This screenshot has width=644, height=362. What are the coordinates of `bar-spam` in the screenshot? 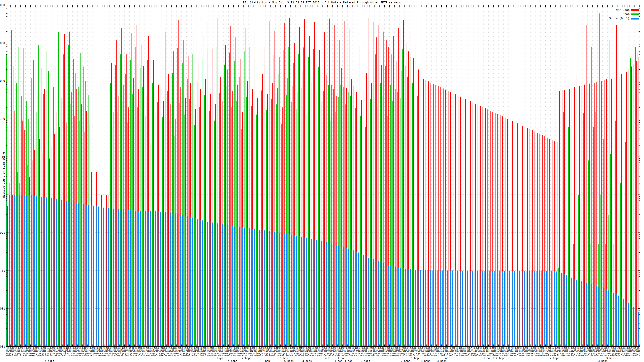 It's located at (633, 210).